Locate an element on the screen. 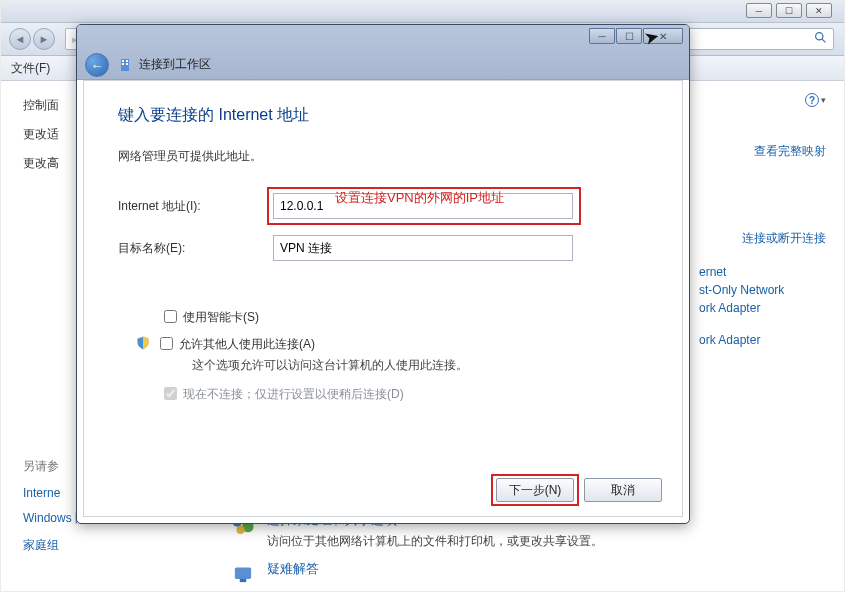 The height and width of the screenshot is (601, 853). search-box is located at coordinates (756, 39).